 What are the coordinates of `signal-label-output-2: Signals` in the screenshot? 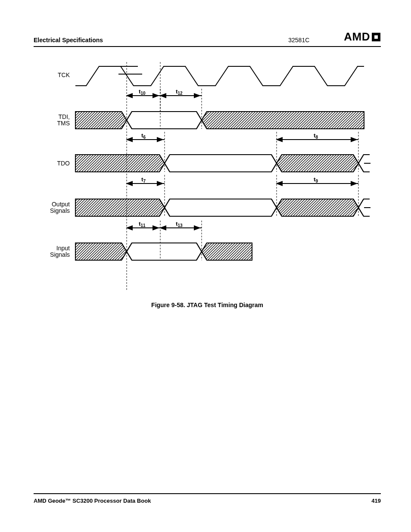 It's located at (60, 211).